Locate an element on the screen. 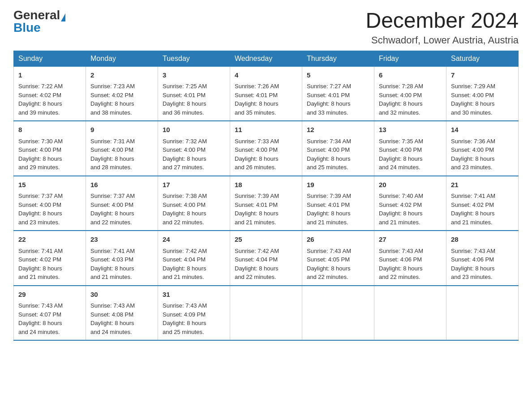  page-header: General Blue December 2024 Schwadorf, Lo… is located at coordinates (266, 28).